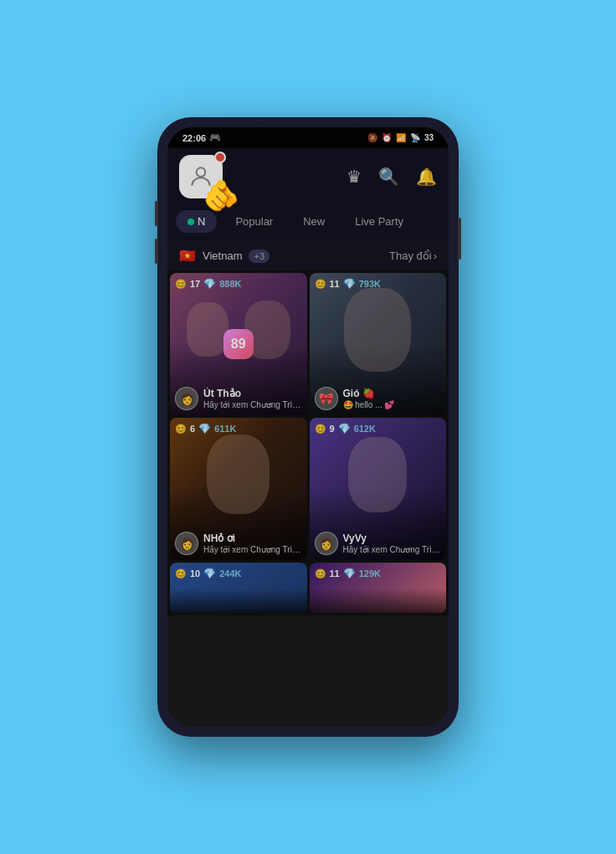  What do you see at coordinates (308, 177) in the screenshot?
I see `app-header: 🫵 ♛ 🔍 🔔` at bounding box center [308, 177].